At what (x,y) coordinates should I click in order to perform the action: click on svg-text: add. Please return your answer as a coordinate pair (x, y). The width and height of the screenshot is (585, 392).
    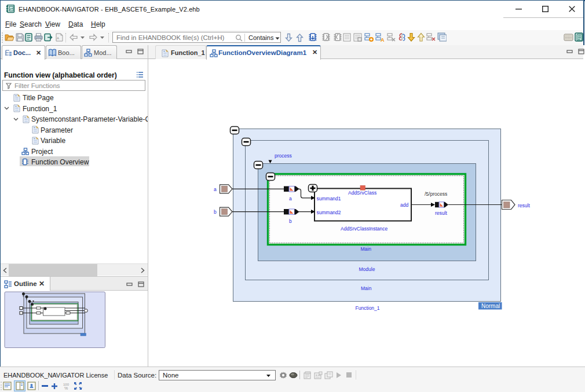
    Looking at the image, I should click on (404, 205).